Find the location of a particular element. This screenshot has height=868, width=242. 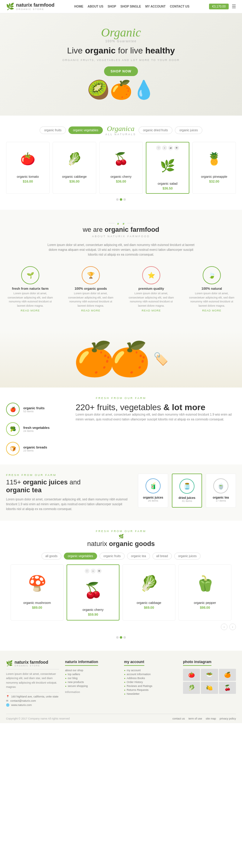

juice-name: dried juices is located at coordinates (187, 498).